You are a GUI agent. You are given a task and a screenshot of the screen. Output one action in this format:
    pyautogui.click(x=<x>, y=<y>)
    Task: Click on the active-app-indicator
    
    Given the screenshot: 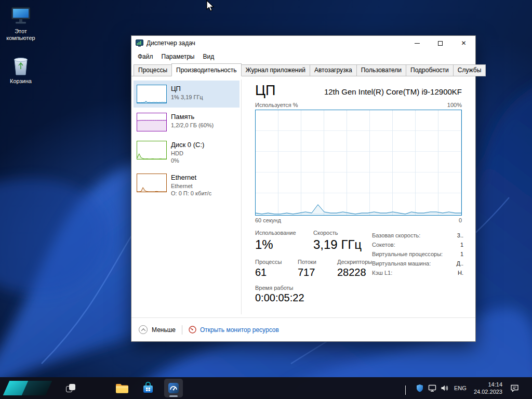 What is the action you would take?
    pyautogui.click(x=174, y=396)
    